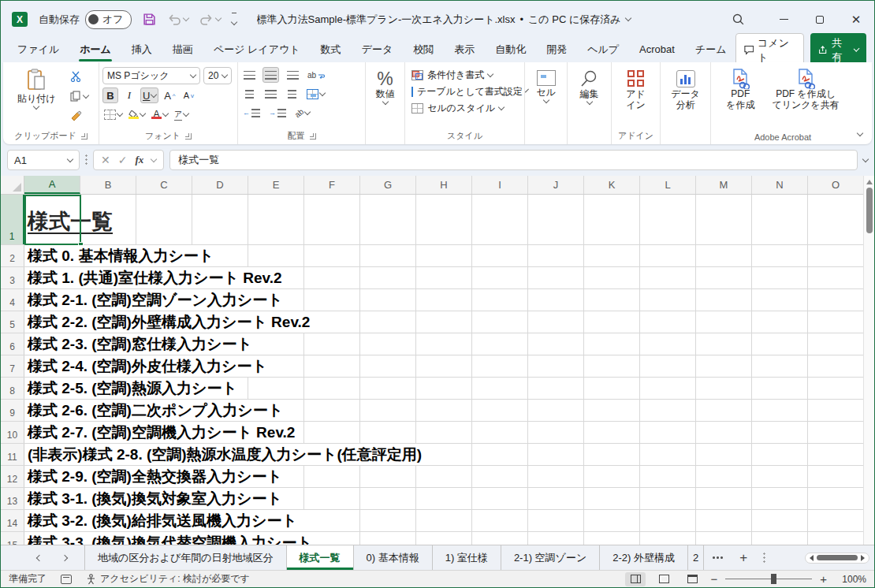 The height and width of the screenshot is (588, 875). Describe the element at coordinates (270, 94) in the screenshot. I see `align-center-button` at that location.